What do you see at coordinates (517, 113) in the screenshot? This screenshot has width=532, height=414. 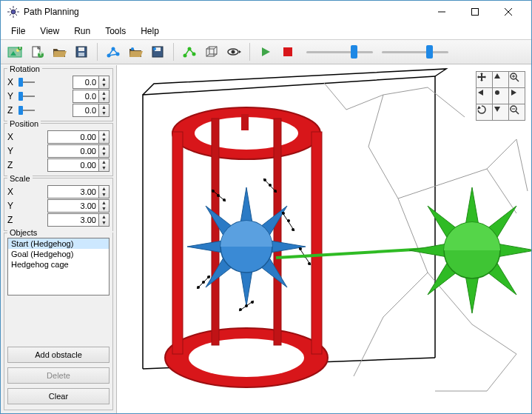 I see `nav-zoom-out-icon` at bounding box center [517, 113].